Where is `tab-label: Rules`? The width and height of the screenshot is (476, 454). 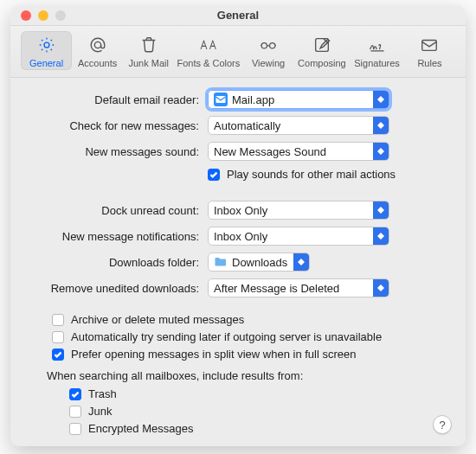
tab-label: Rules is located at coordinates (429, 63).